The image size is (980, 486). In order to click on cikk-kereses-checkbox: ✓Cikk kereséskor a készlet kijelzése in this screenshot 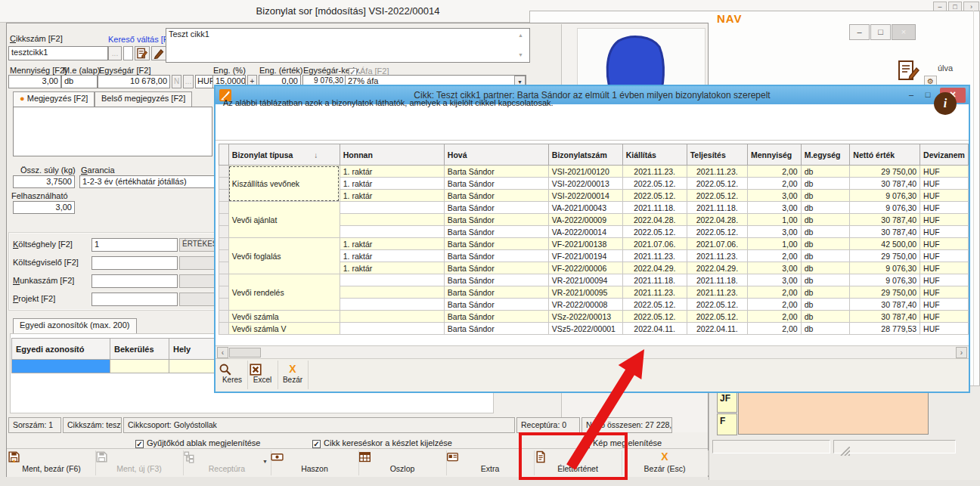, I will do `click(383, 443)`.